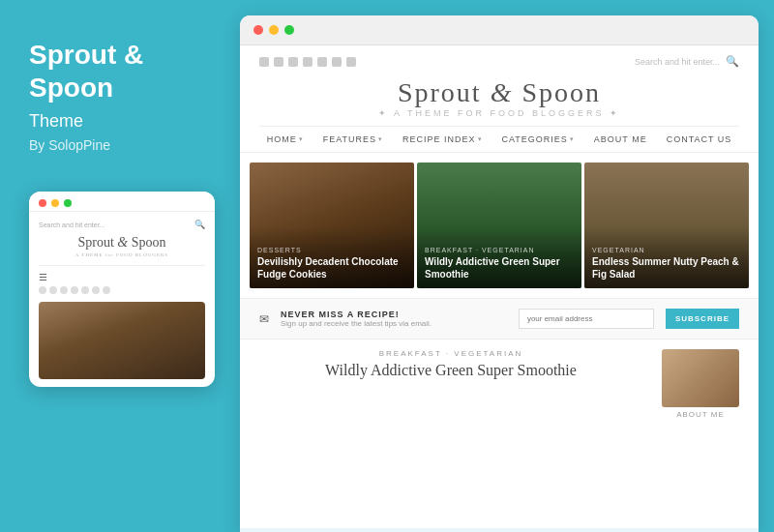  I want to click on featured-article: BREAKFAST · VEGETARIAN Wildly Addictive …, so click(451, 384).